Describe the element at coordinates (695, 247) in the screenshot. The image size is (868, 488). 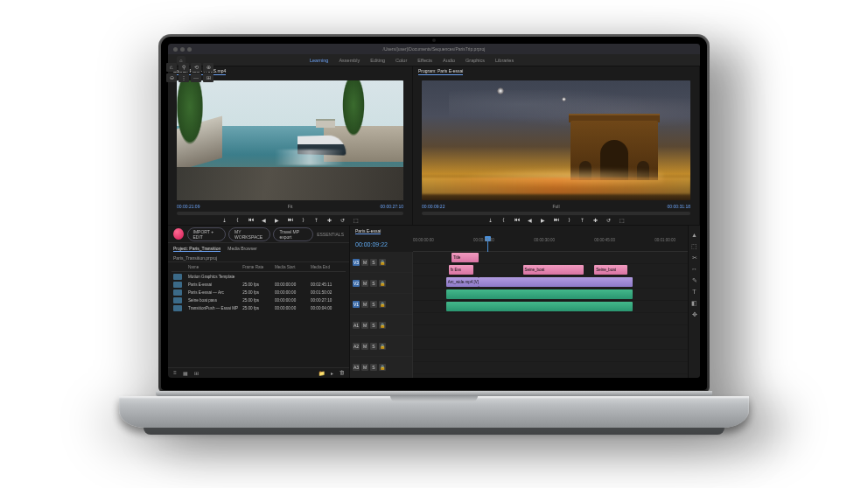
I see `tool-button: ⬚` at that location.